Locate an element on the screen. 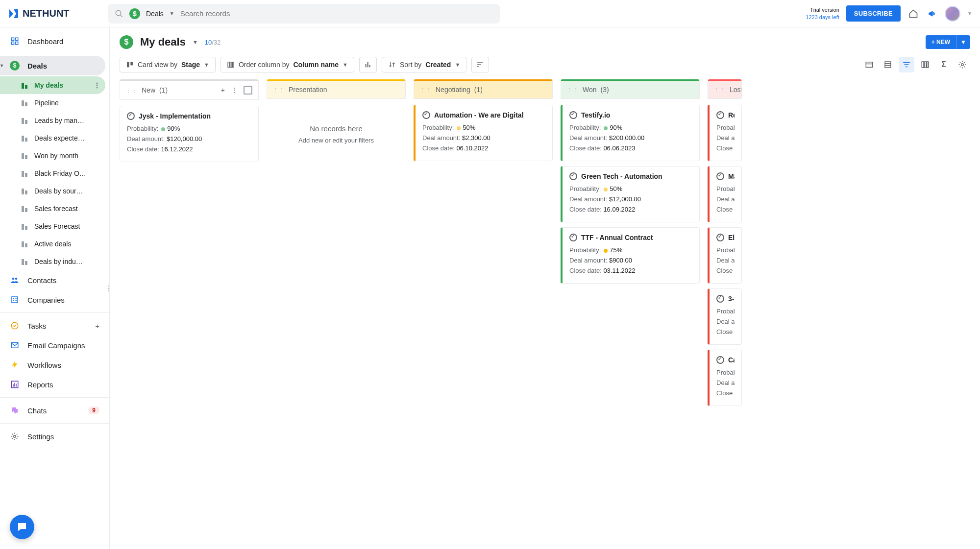 This screenshot has height=549, width=980. chart-toggle is located at coordinates (368, 65).